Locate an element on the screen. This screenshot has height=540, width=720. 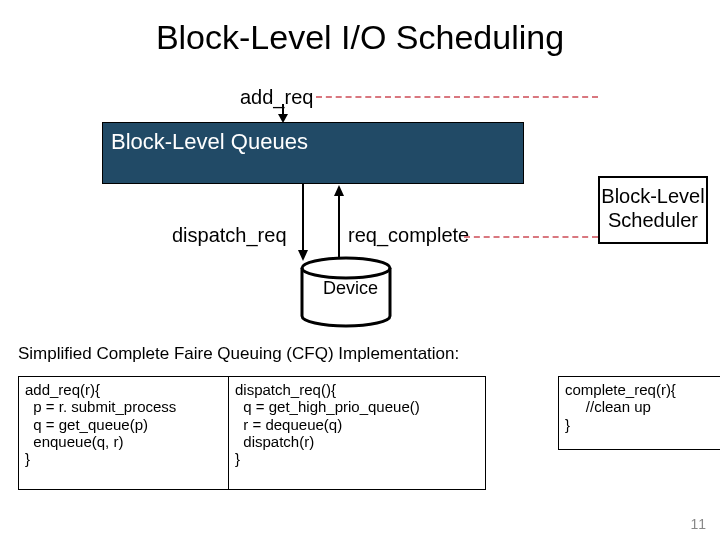
scheduler-line2: Scheduler is located at coordinates (653, 220).